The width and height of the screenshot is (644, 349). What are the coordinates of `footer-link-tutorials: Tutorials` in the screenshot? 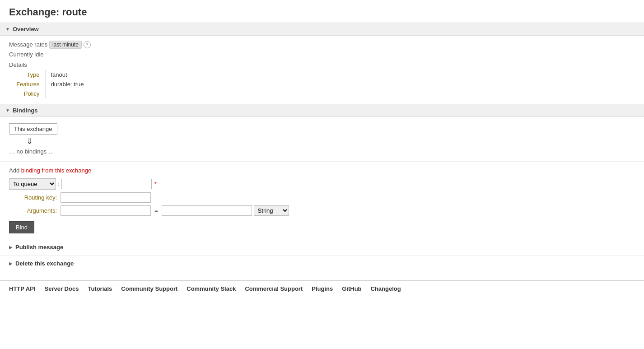 It's located at (100, 289).